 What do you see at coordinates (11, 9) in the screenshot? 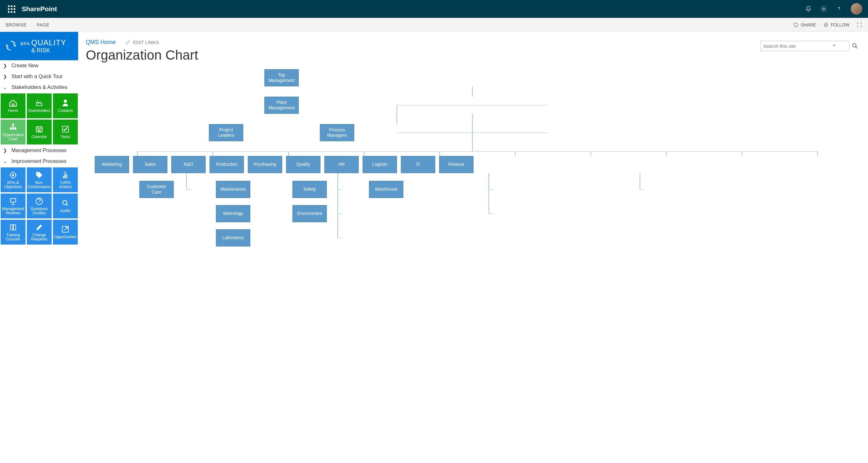
I see `app-launcher-button` at bounding box center [11, 9].